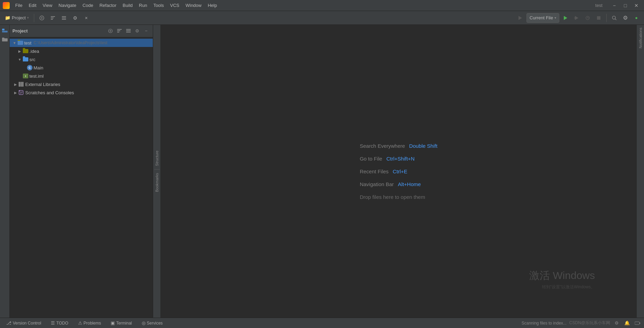 The image size is (644, 328). I want to click on search-everywhere-button, so click(614, 18).